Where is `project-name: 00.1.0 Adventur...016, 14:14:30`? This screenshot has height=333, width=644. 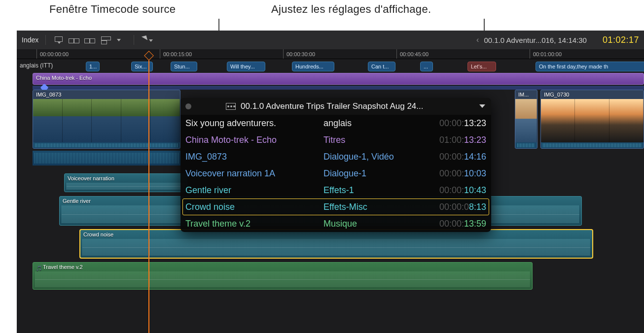
project-name: 00.1.0 Adventur...016, 14:14:30 is located at coordinates (536, 40).